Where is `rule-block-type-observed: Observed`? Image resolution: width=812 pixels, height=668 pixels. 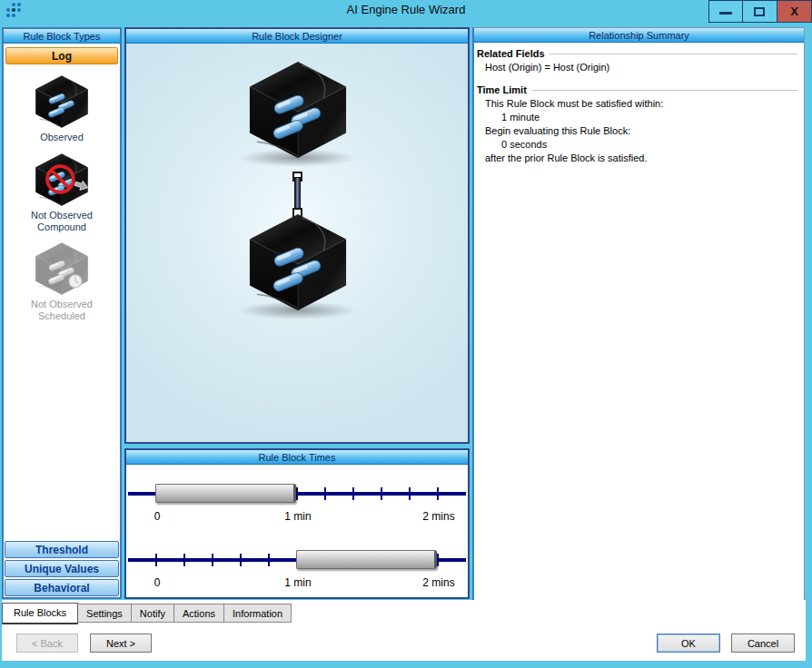 rule-block-type-observed: Observed is located at coordinates (62, 109).